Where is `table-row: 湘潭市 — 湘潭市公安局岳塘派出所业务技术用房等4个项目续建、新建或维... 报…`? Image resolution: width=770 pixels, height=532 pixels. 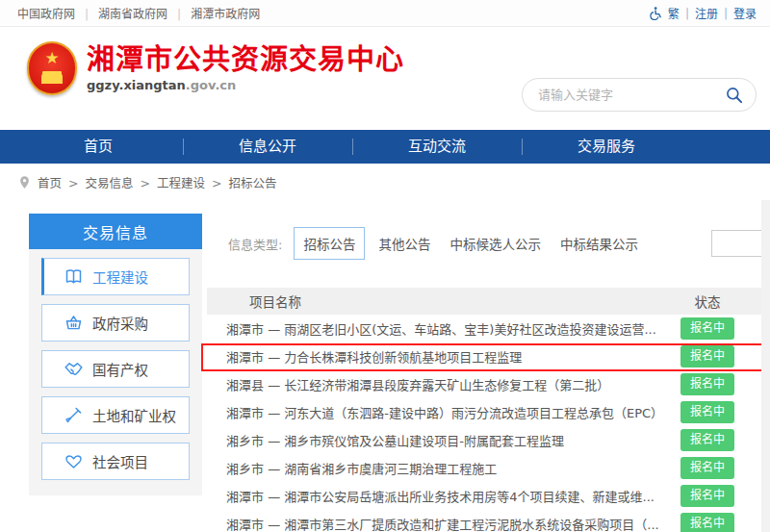 table-row: 湘潭市 — 湘潭市公安局岳塘派出所业务技术用房等4个项目续建、新建或维... 报… is located at coordinates (489, 496).